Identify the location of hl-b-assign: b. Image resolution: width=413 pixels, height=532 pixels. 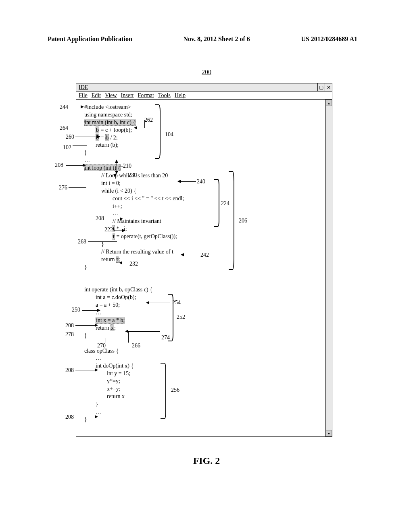
(98, 130).